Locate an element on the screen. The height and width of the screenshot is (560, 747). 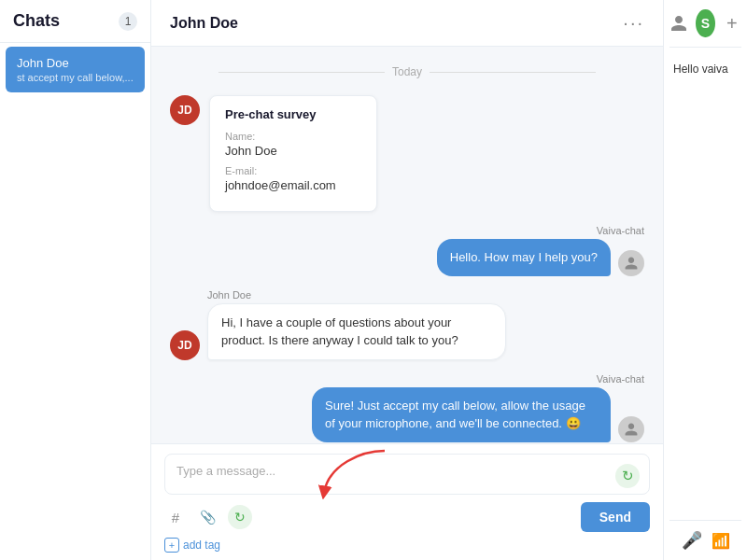
agent-message-2-inner: Sure! Just accept my call below, allow t… is located at coordinates (478, 414).